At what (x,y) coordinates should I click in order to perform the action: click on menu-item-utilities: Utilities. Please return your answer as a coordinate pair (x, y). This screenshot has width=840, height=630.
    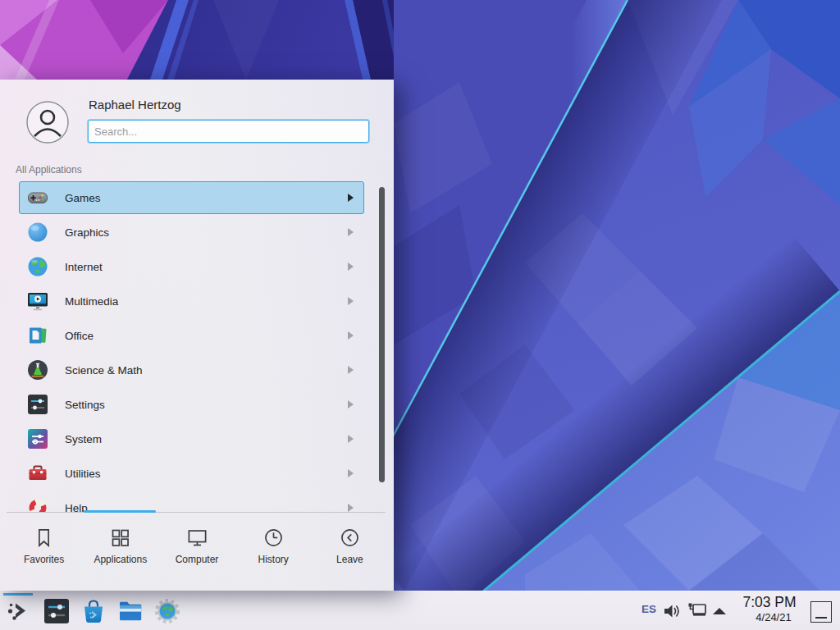
    Looking at the image, I should click on (192, 473).